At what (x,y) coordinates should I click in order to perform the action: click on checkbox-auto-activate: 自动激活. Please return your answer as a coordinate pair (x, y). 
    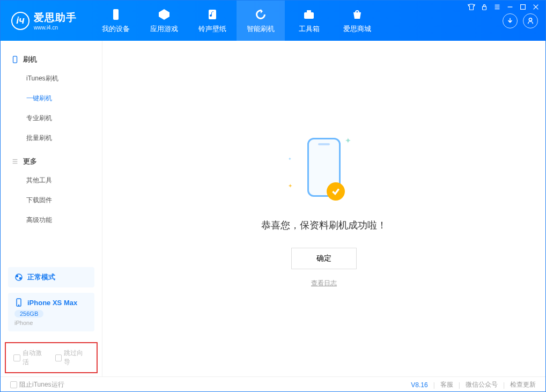
    Looking at the image, I should click on (31, 358).